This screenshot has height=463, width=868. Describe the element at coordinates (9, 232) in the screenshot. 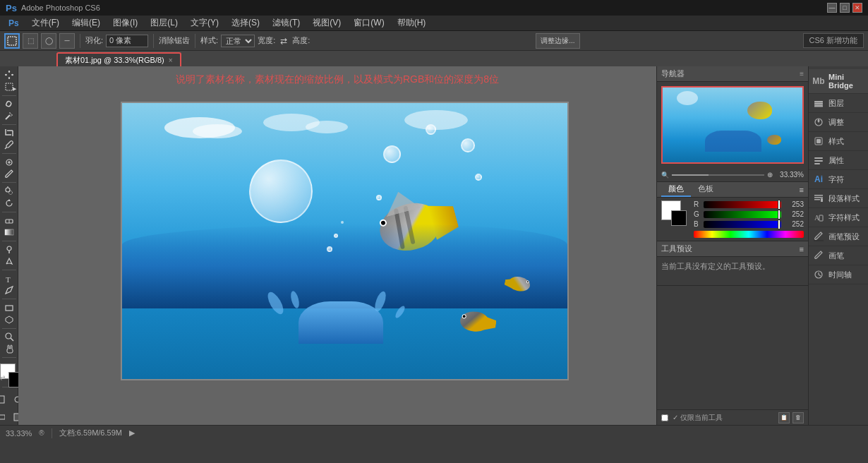

I see `tool-gradient` at that location.